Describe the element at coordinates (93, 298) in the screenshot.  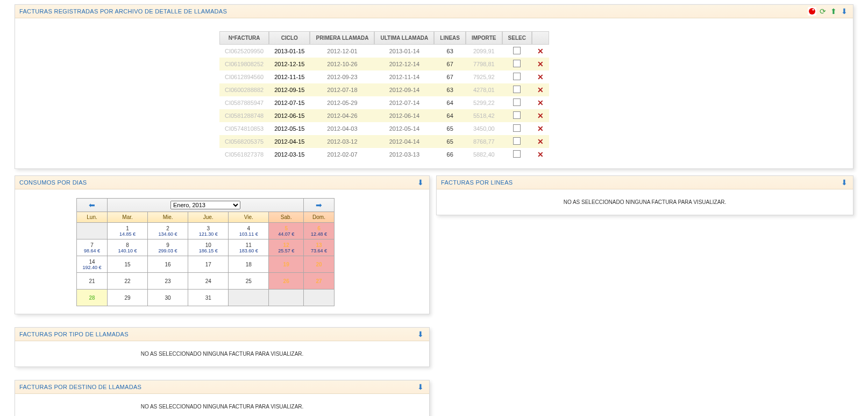
I see `calendar-day: 28` at that location.